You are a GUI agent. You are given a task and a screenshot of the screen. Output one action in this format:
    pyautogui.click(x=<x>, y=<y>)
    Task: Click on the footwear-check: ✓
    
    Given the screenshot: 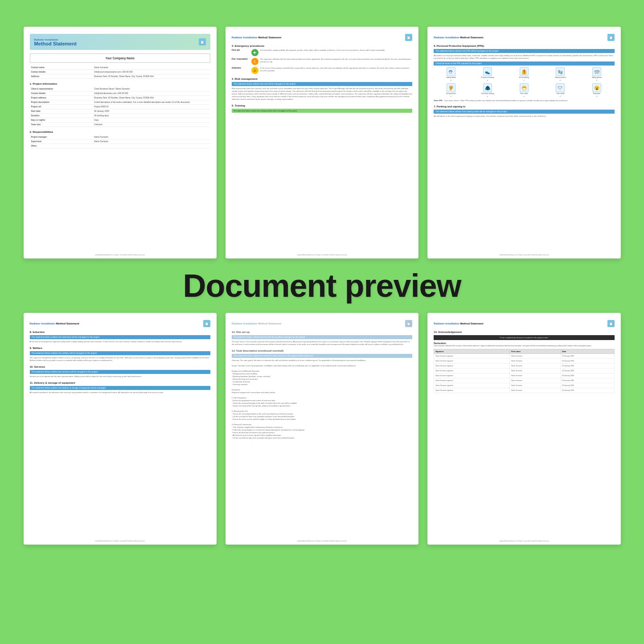 What is the action you would take?
    pyautogui.click(x=488, y=80)
    